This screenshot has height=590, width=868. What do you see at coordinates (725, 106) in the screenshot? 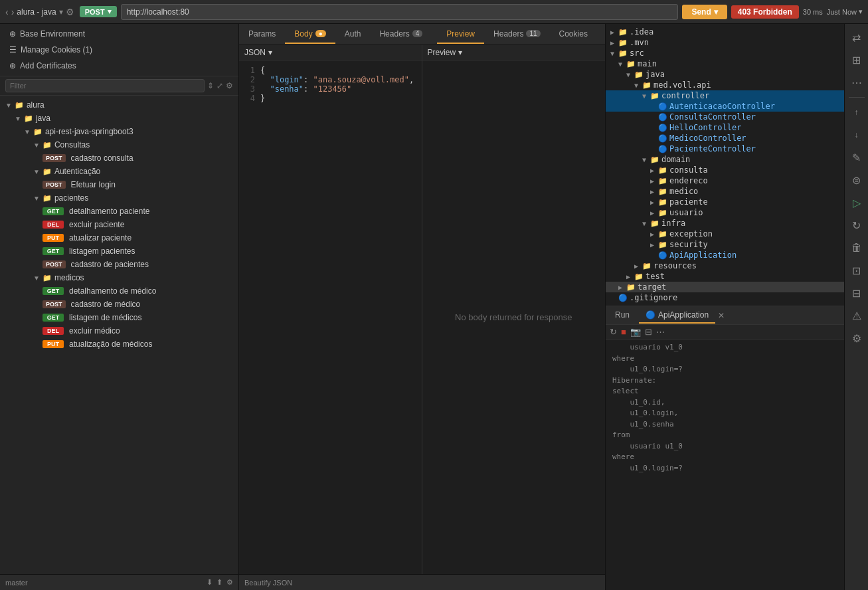
I see `file-tree-item: 🔵 AutenticacaoController` at bounding box center [725, 106].